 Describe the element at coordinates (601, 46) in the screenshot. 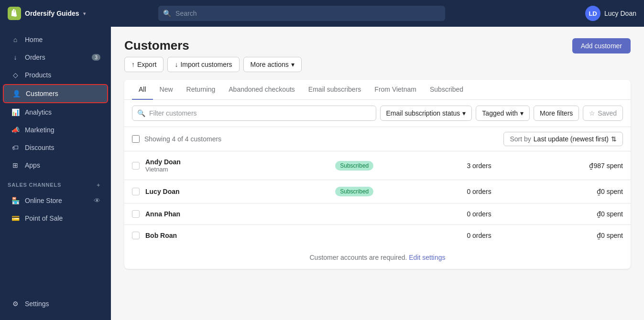

I see `add-customer-button: Add customer` at that location.